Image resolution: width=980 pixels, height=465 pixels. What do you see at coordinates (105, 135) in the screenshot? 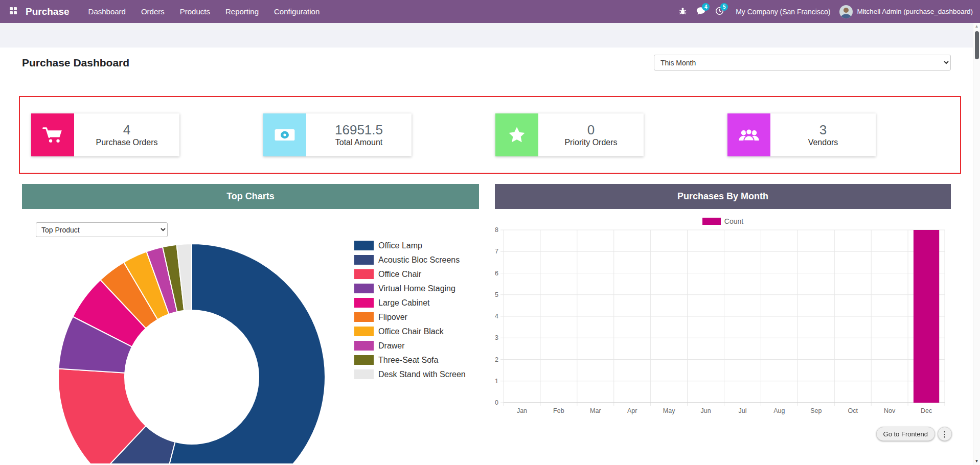
I see `kpi-card-purchase-orders: 4Purchase Orders` at bounding box center [105, 135].